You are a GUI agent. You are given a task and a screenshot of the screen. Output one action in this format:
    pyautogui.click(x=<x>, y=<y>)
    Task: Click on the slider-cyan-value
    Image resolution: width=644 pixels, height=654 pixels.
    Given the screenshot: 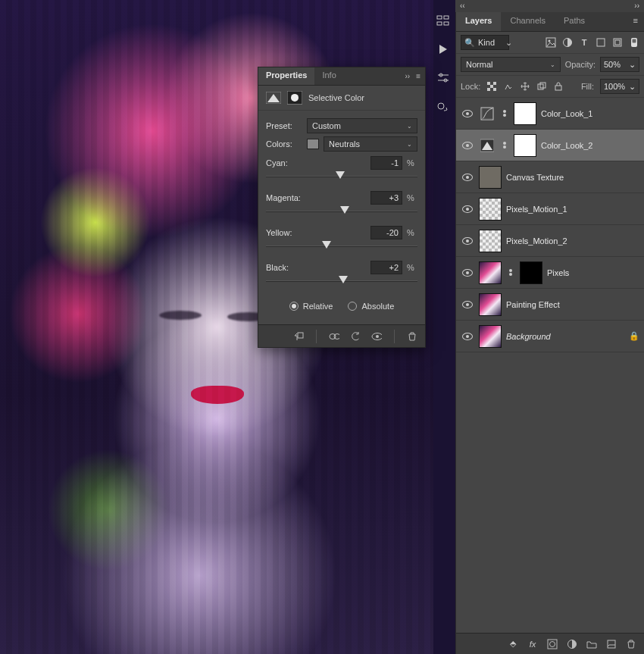 What is the action you would take?
    pyautogui.click(x=386, y=163)
    